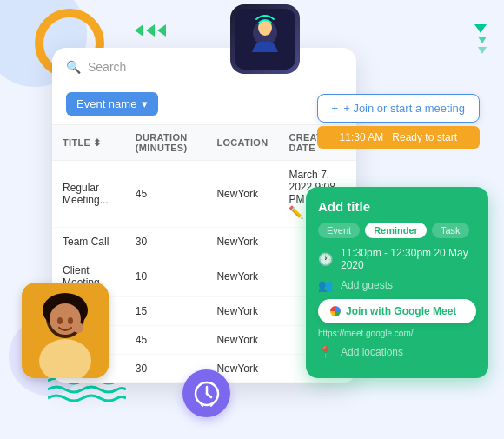 The width and height of the screenshot is (504, 439). I want to click on location-row: 📍 Add locations, so click(397, 352).